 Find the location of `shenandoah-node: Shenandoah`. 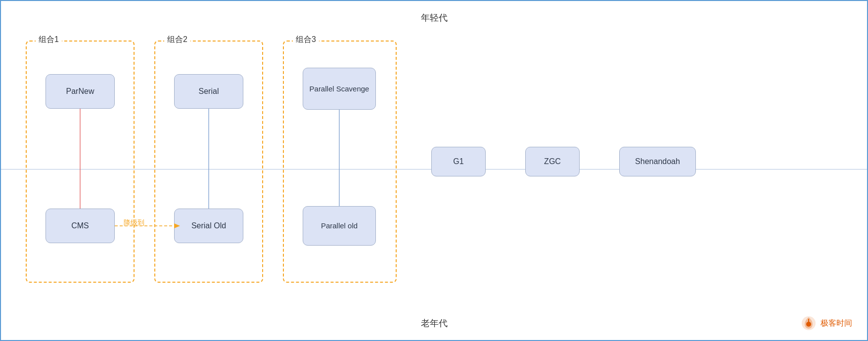

shenandoah-node: Shenandoah is located at coordinates (658, 162).